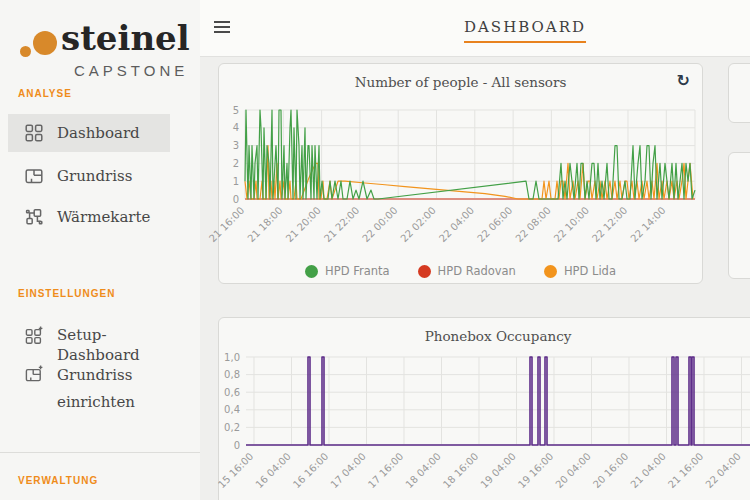  What do you see at coordinates (386, 470) in the screenshot?
I see `svg-text: 17 16:00` at bounding box center [386, 470].